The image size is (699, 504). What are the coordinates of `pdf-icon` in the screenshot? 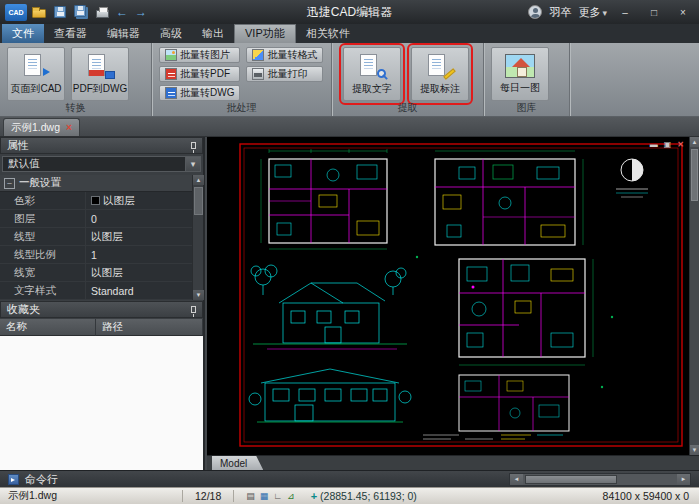 It's located at (171, 74).